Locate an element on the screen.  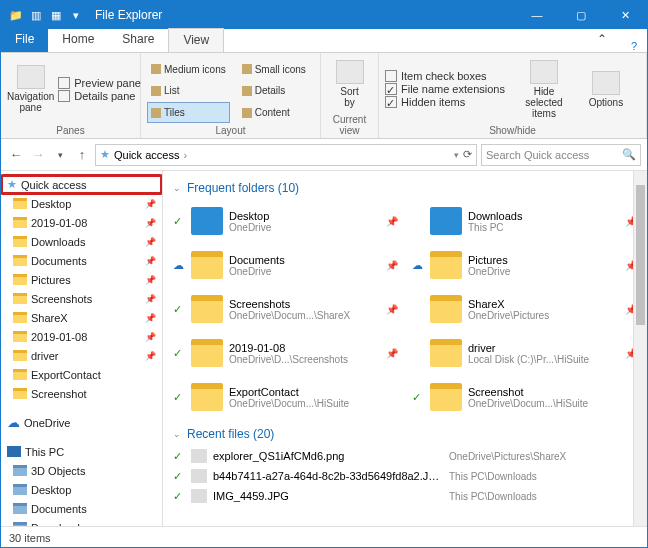
section-frequent: ⌄ Frequent folders (10) is located at coordinates (405, 188).